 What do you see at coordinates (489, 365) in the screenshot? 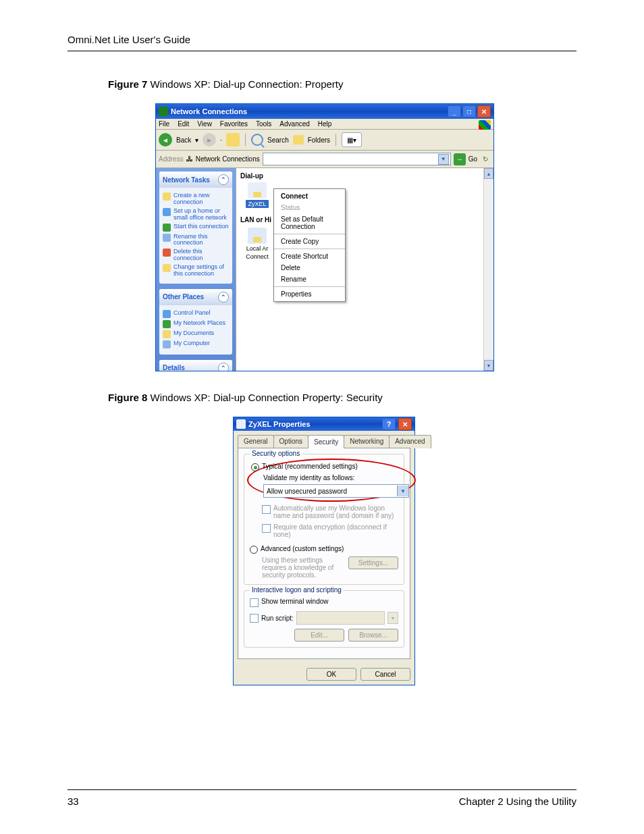
I see `scroll-down-icon: ▼` at bounding box center [489, 365].